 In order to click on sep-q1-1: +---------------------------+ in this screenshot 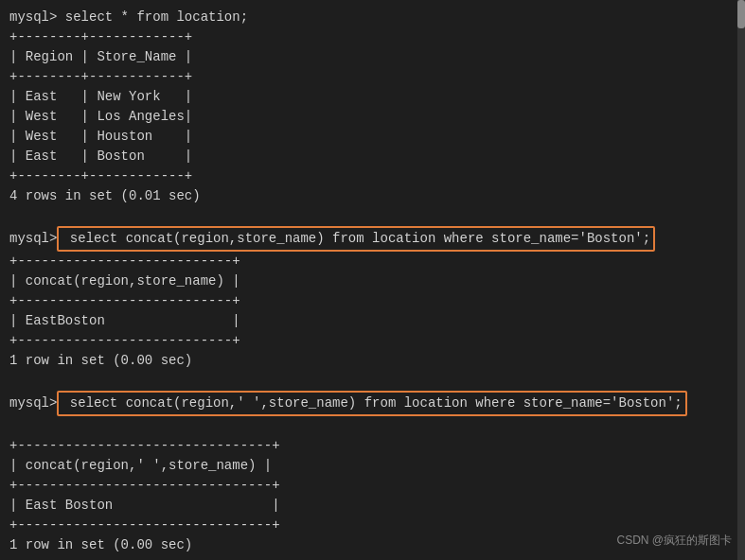, I will do `click(373, 261)`.